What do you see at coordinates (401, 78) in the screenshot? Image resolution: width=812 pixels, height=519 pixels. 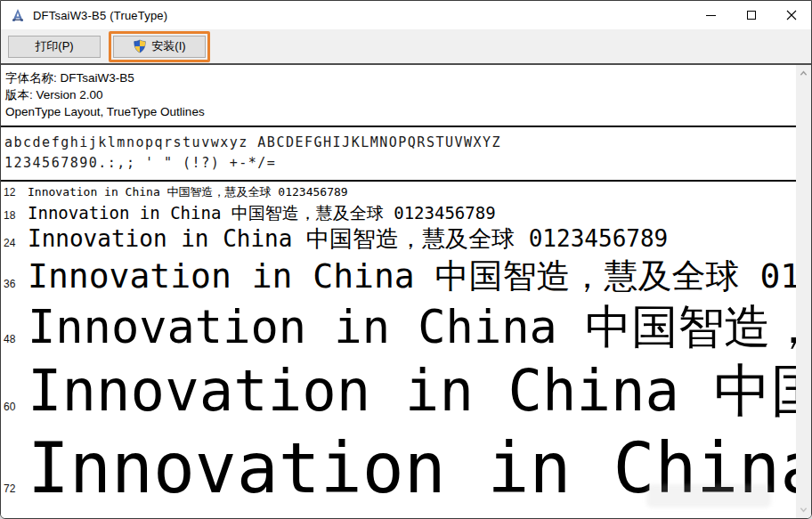 I see `font-name-line: 字体名称: DFTsaiW3-B5` at bounding box center [401, 78].